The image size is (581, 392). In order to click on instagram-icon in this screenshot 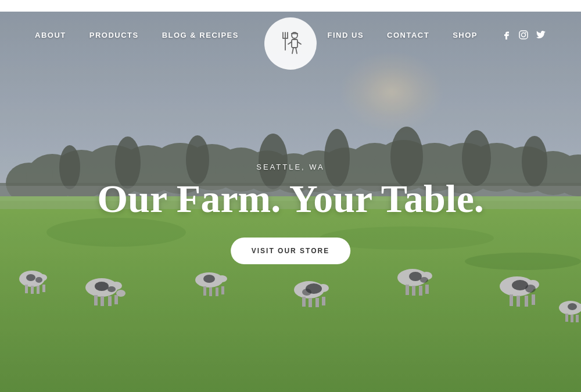, I will do `click(523, 35)`.